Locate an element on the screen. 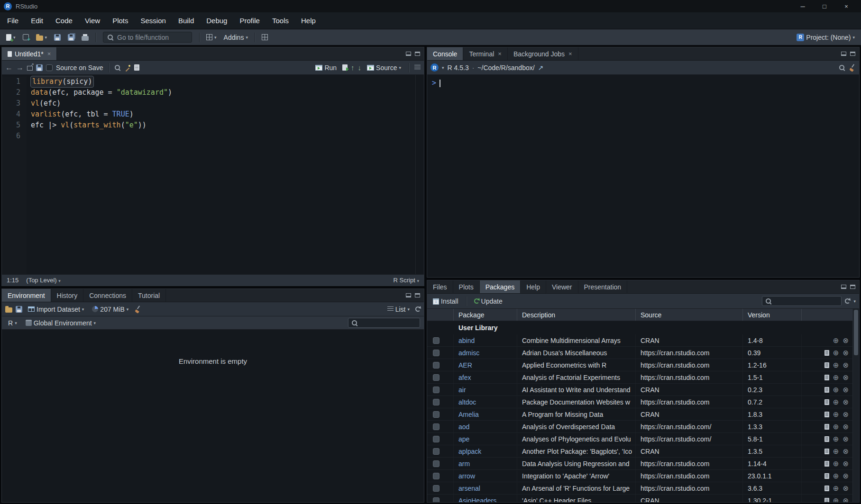 Image resolution: width=861 pixels, height=504 pixels. package-link: Amelia is located at coordinates (468, 414).